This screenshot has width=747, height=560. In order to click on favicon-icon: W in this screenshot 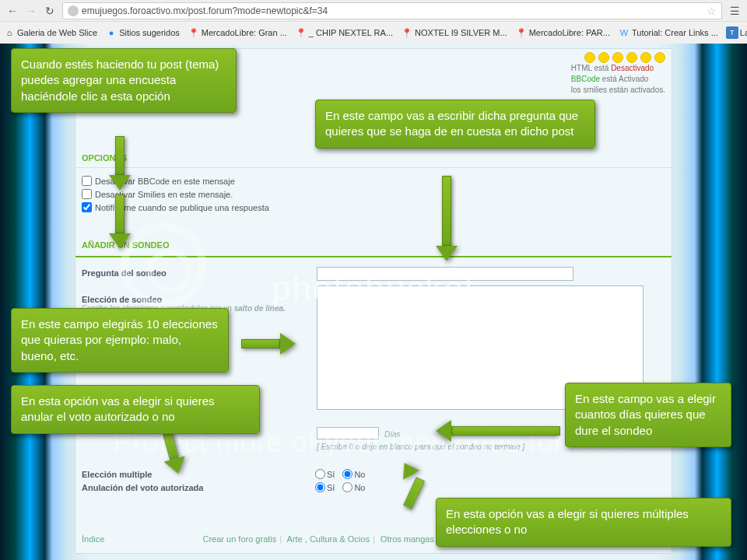, I will do `click(624, 33)`.